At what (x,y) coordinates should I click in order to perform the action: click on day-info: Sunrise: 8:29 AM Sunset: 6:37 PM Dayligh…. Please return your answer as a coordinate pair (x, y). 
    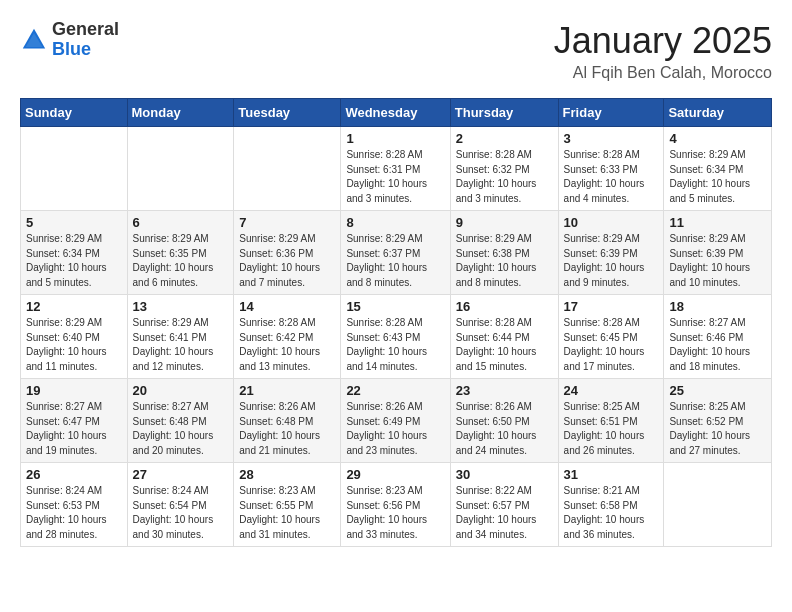
    Looking at the image, I should click on (395, 261).